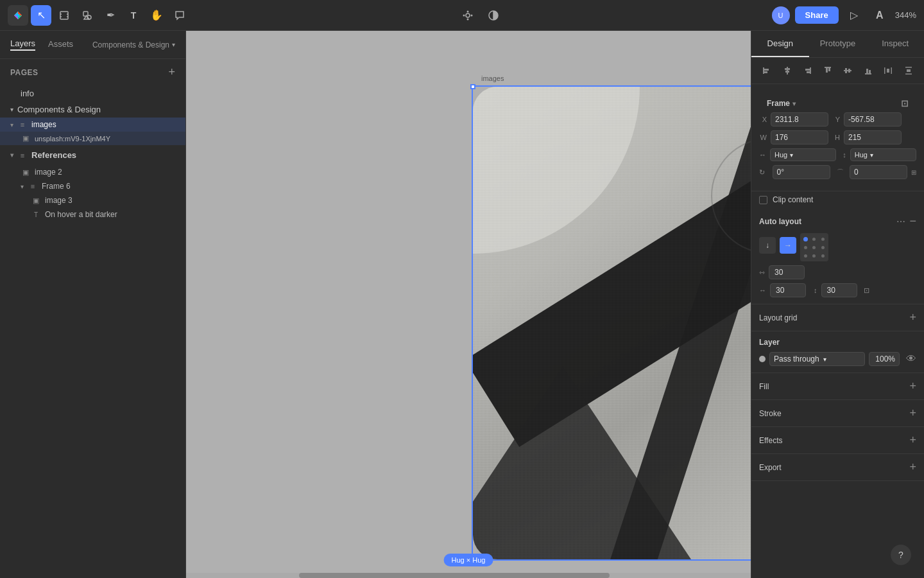 Image resolution: width=924 pixels, height=578 pixels. Describe the element at coordinates (788, 290) in the screenshot. I see `padding-h-input` at that location.